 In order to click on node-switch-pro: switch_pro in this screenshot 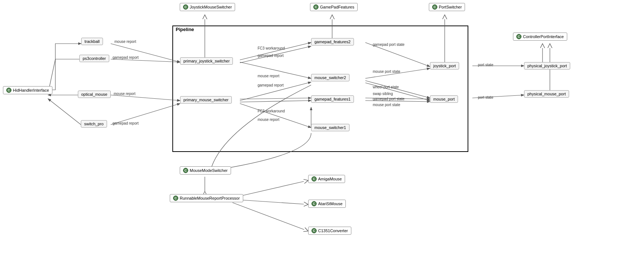, I will do `click(94, 124)`.